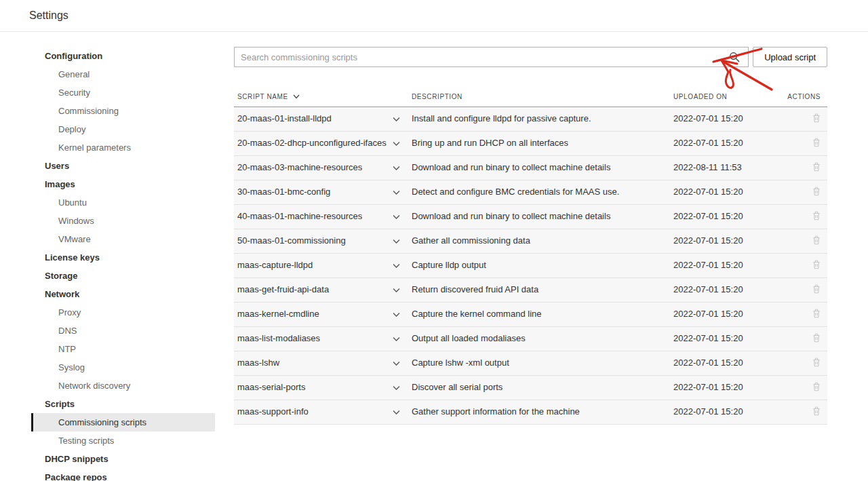 The image size is (868, 481). What do you see at coordinates (491, 57) in the screenshot?
I see `search-box` at bounding box center [491, 57].